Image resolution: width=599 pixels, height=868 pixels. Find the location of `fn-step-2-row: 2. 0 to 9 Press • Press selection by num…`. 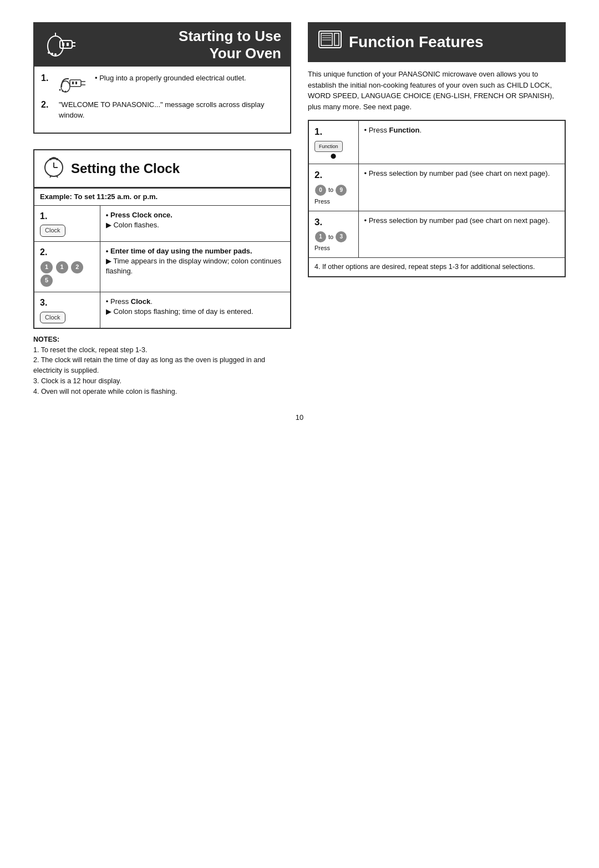

fn-step-2-row: 2. 0 to 9 Press • Press selection by num… is located at coordinates (437, 187).